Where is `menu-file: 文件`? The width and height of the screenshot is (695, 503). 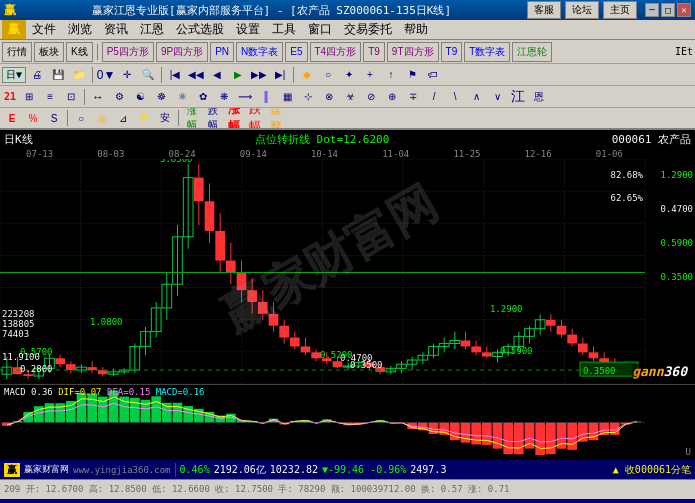 menu-file: 文件 is located at coordinates (44, 30).